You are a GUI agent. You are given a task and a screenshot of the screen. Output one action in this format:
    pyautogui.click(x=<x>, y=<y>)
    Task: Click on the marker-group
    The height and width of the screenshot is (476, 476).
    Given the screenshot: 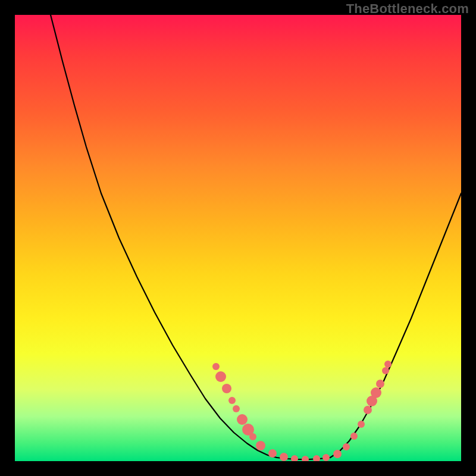 What is the action you would take?
    pyautogui.click(x=302, y=411)
    